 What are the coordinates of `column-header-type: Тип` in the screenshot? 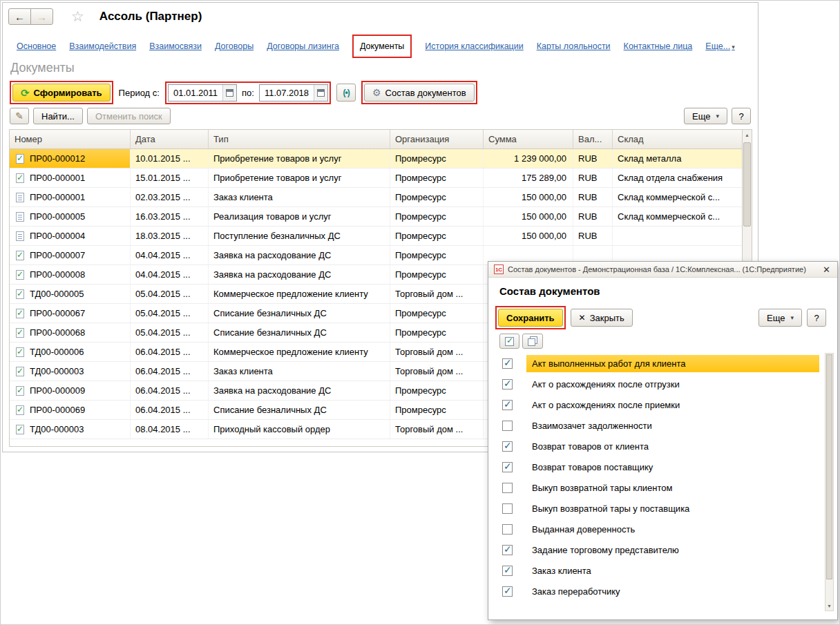 It's located at (300, 140).